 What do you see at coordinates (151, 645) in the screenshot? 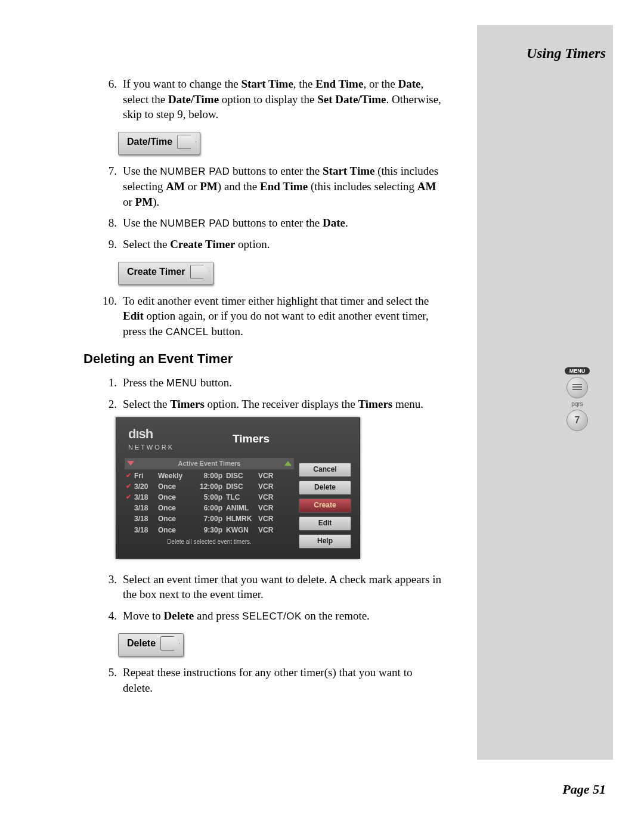
I see `delete-button: Delete` at bounding box center [151, 645].